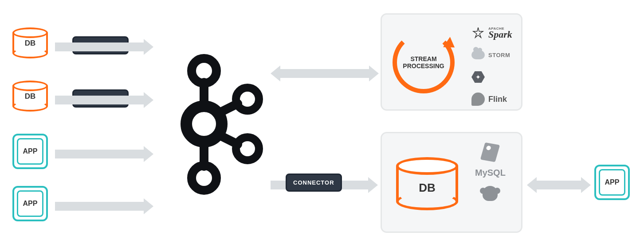  I want to click on source-app-1: APP, so click(30, 151).